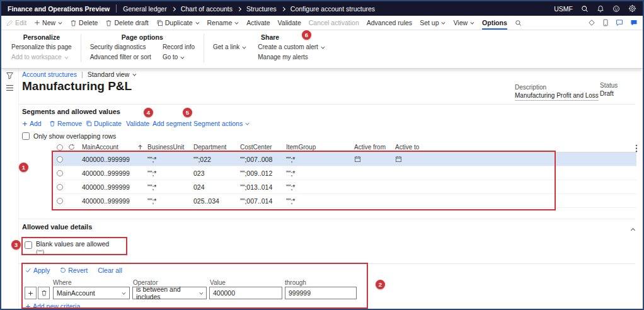  Describe the element at coordinates (137, 123) in the screenshot. I see `validate-segments-button: Validate` at that location.